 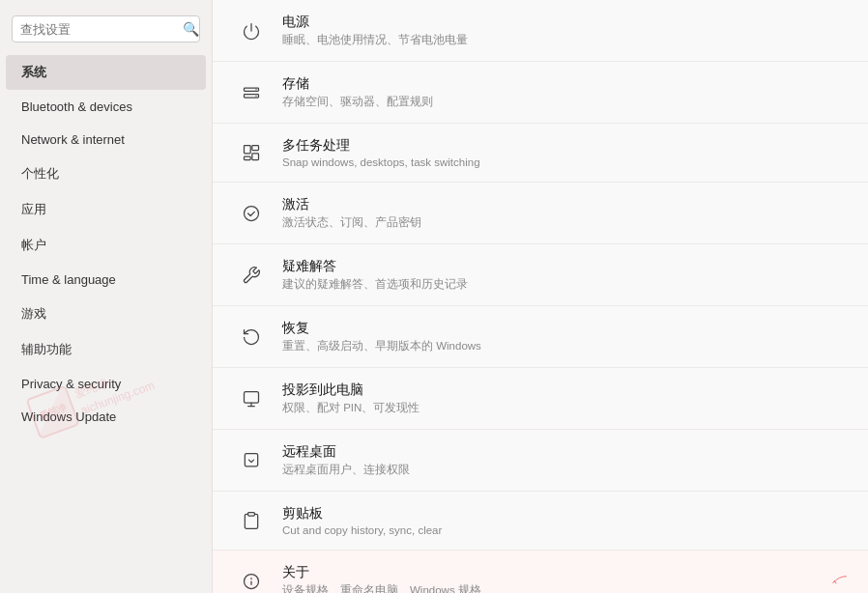 I want to click on sidebar-item-accounts: 帐户, so click(x=106, y=245).